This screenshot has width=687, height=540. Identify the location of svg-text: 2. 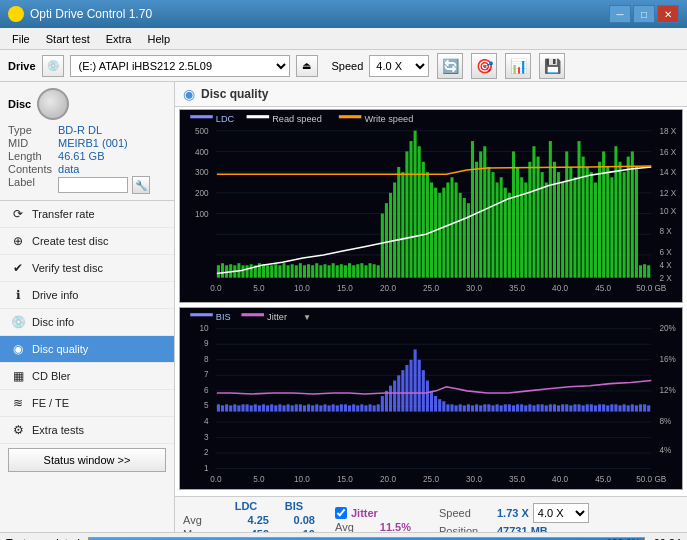
(206, 452).